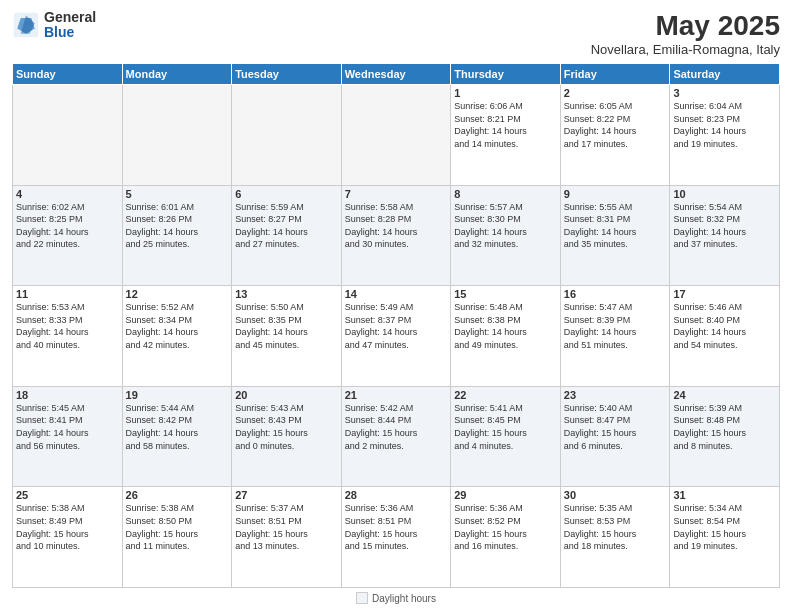 The image size is (792, 612). I want to click on footer: Daylight hours, so click(396, 598).